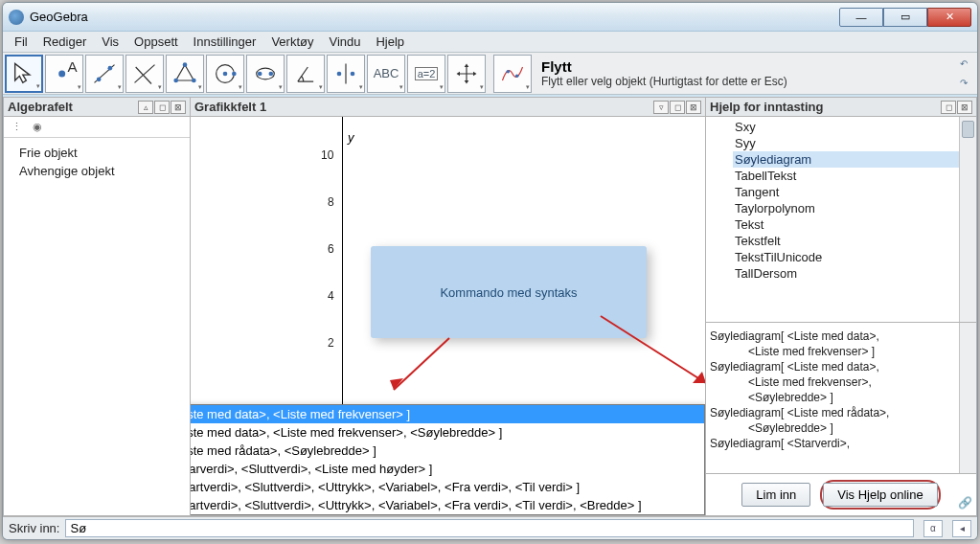 The width and height of the screenshot is (980, 544). I want to click on help-list-item: TekstTilUnicode, so click(855, 257).